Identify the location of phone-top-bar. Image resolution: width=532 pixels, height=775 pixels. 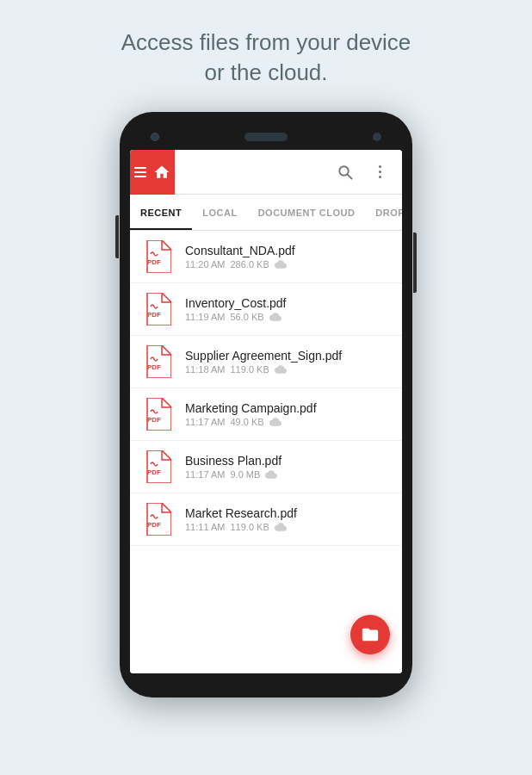
(266, 137).